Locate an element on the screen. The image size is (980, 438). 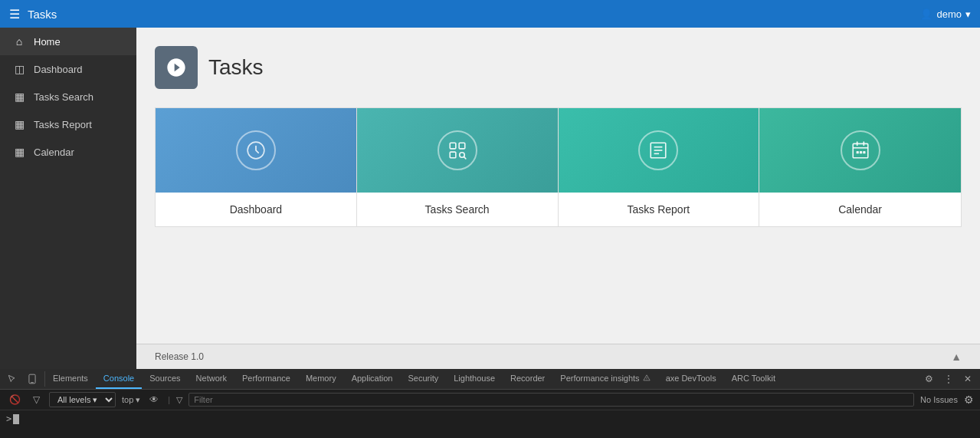
devtools-tabs-bar: Elements Console Sources Network Perform… is located at coordinates (490, 379).